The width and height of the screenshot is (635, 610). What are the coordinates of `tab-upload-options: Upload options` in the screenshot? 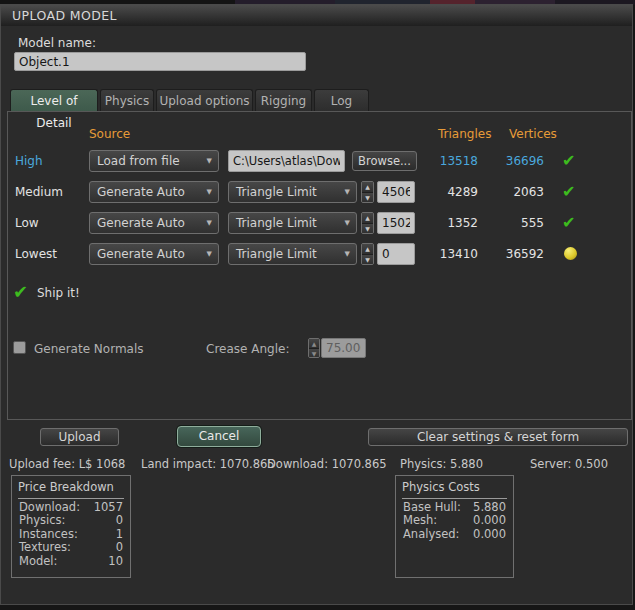 It's located at (204, 100).